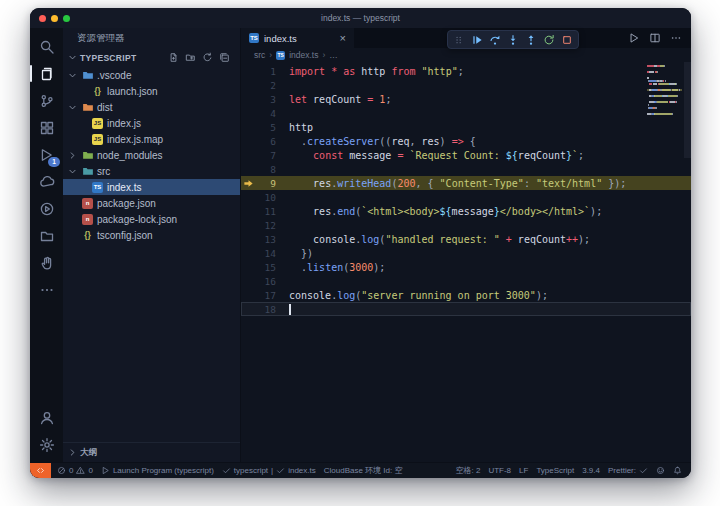 This screenshot has height=506, width=720. Describe the element at coordinates (40, 470) in the screenshot. I see `status-remote` at that location.